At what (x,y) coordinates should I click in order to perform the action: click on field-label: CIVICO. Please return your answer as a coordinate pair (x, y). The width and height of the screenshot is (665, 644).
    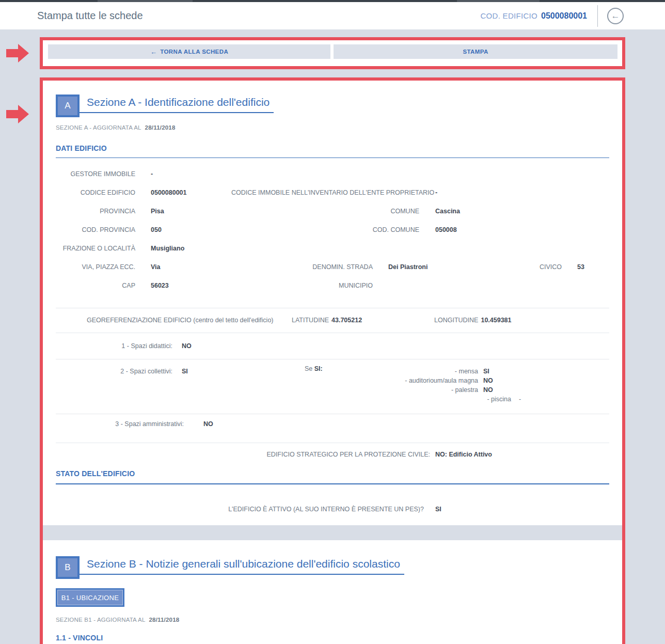
    Looking at the image, I should click on (523, 267).